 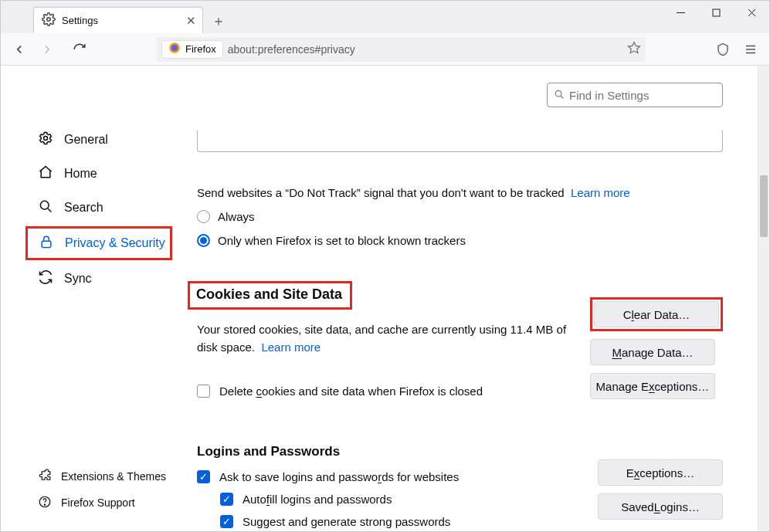 What do you see at coordinates (118, 20) in the screenshot?
I see `tab-settings: Settings ✕` at bounding box center [118, 20].